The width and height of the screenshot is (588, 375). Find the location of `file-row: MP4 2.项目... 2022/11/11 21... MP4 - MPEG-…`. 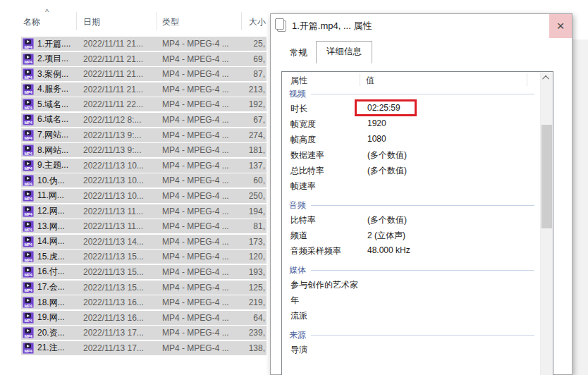

file-row: MP4 2.项目... 2022/11/11 21... MP4 - MPEG-… is located at coordinates (144, 59).